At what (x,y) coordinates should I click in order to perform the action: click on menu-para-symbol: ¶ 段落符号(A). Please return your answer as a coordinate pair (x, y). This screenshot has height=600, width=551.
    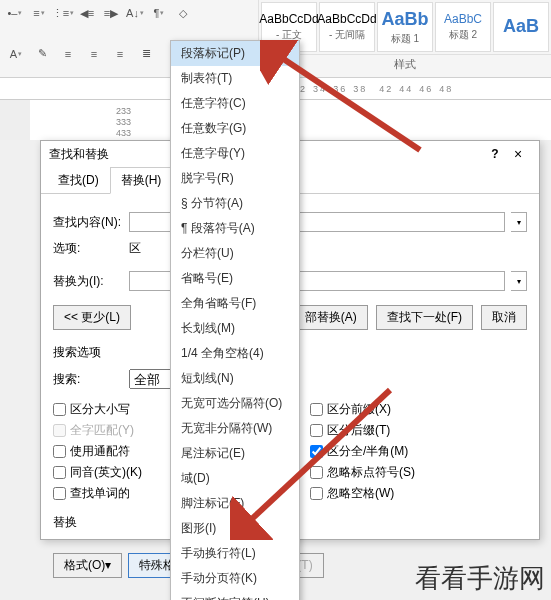
    Looking at the image, I should click on (235, 228).